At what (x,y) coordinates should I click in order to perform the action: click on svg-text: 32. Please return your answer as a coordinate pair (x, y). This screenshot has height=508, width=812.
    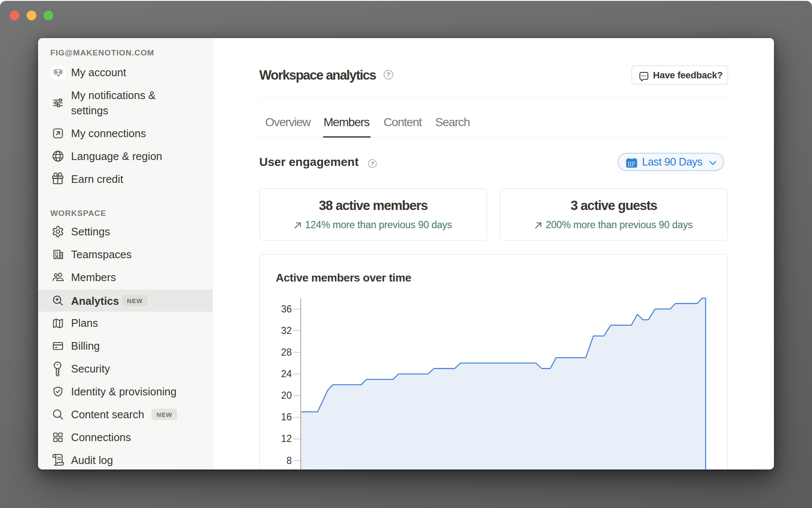
    Looking at the image, I should click on (286, 331).